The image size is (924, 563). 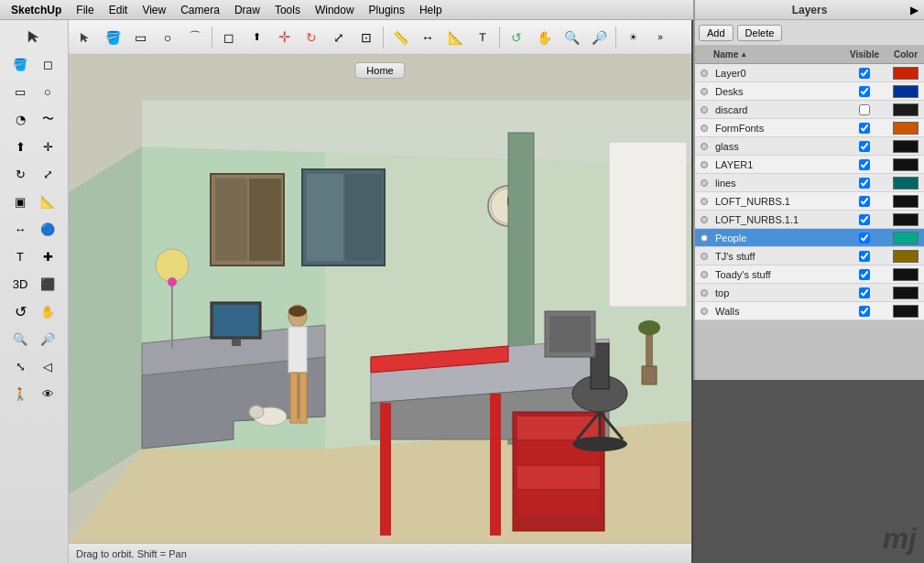 I want to click on zoom-extents-tool: ⤡, so click(x=20, y=366).